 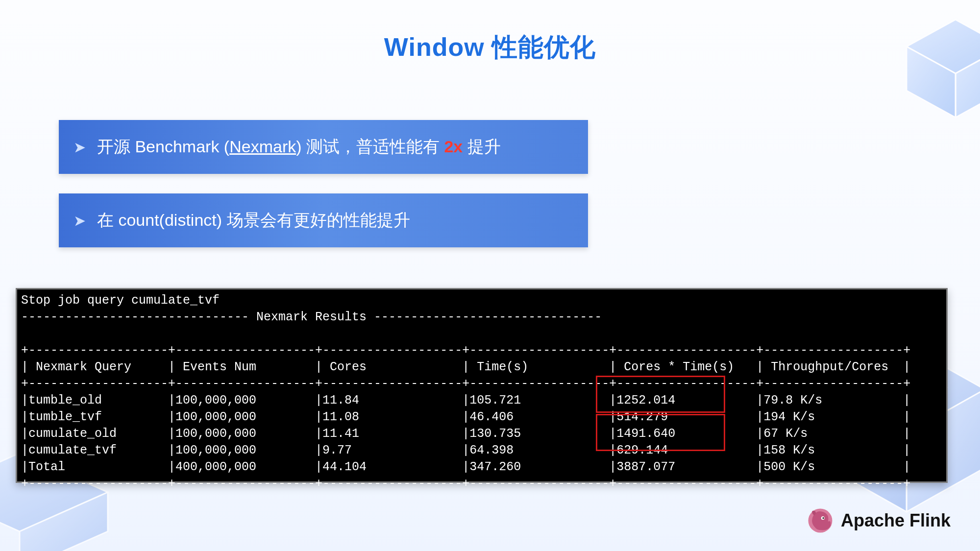 What do you see at coordinates (490, 48) in the screenshot?
I see `slide-title: Window 性能优化` at bounding box center [490, 48].